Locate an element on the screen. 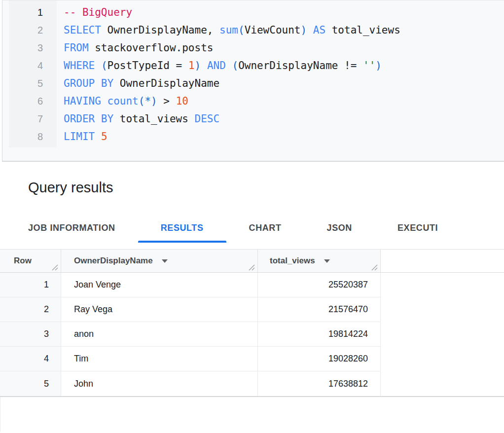 Image resolution: width=504 pixels, height=433 pixels. cell-row-number: 2 is located at coordinates (31, 310).